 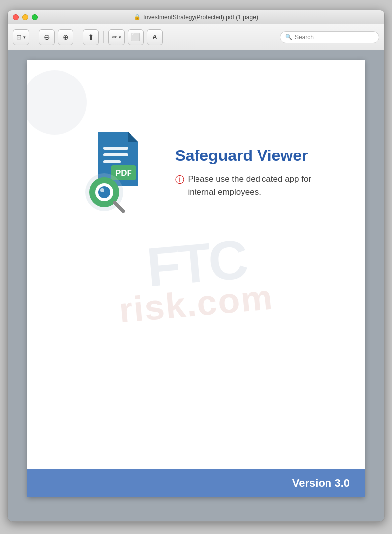 What do you see at coordinates (16, 17) in the screenshot?
I see `close-button` at bounding box center [16, 17].